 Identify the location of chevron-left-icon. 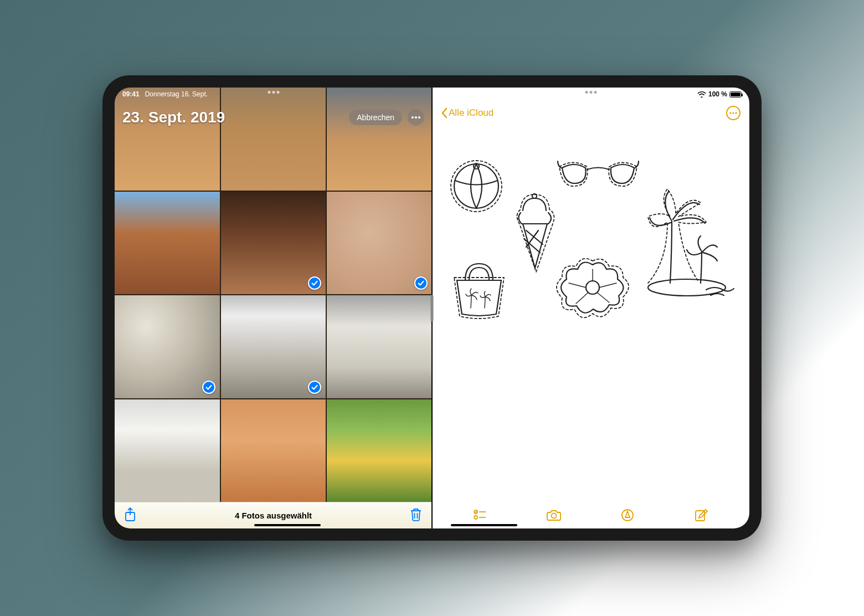
(444, 113).